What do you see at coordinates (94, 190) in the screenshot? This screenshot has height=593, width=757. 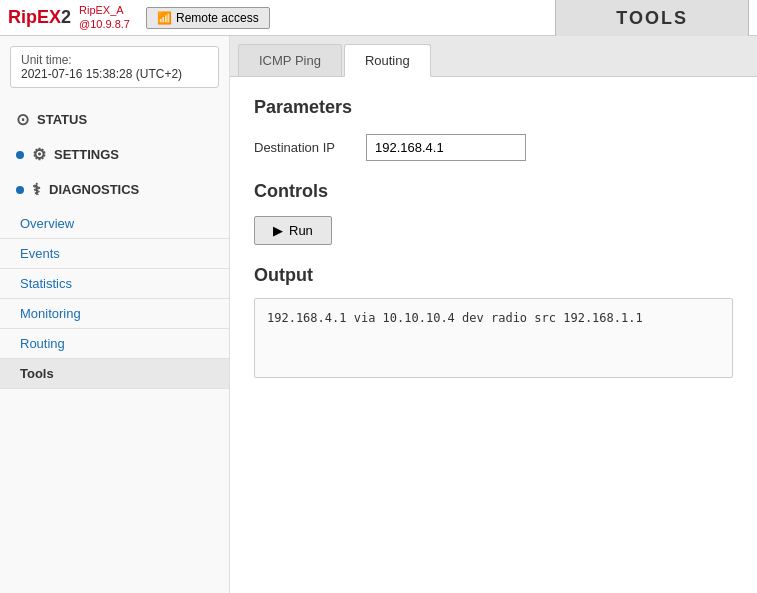 I see `diagnostics-label: DIAGNOSTICS` at bounding box center [94, 190].